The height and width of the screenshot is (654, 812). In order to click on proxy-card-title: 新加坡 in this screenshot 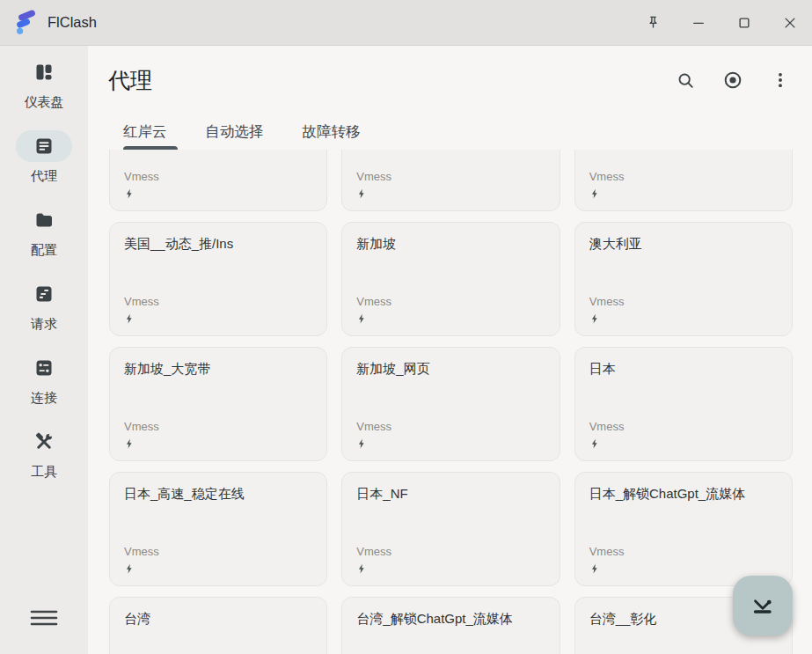, I will do `click(450, 243)`.